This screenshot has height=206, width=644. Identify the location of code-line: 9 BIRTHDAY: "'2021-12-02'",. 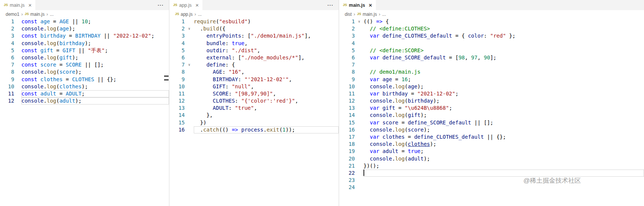
(254, 80).